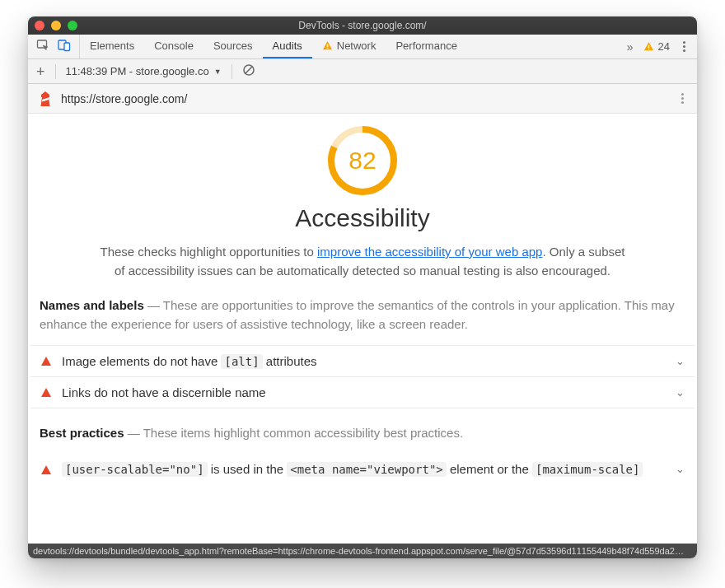  What do you see at coordinates (362, 161) in the screenshot?
I see `score-value: 82` at bounding box center [362, 161].